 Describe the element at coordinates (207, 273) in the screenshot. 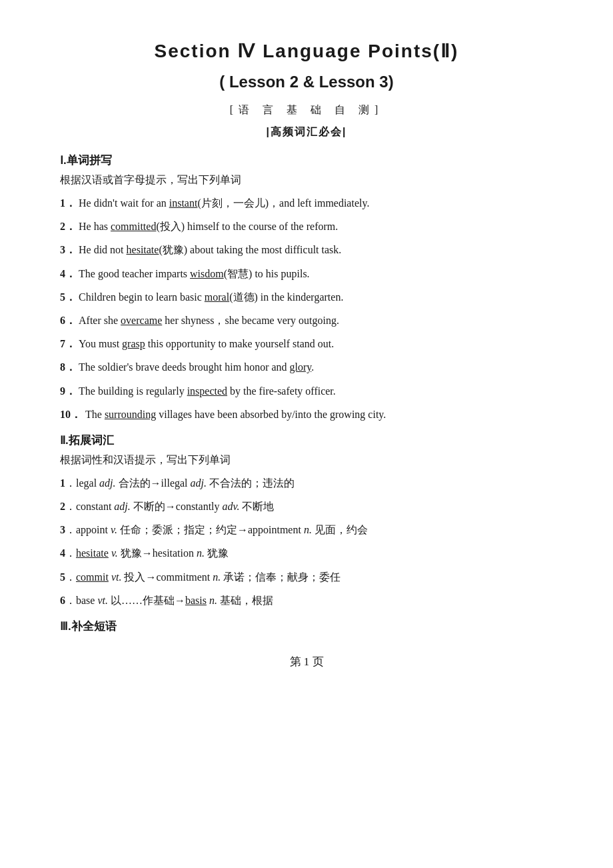

I see `answer-word: wisdom` at that location.